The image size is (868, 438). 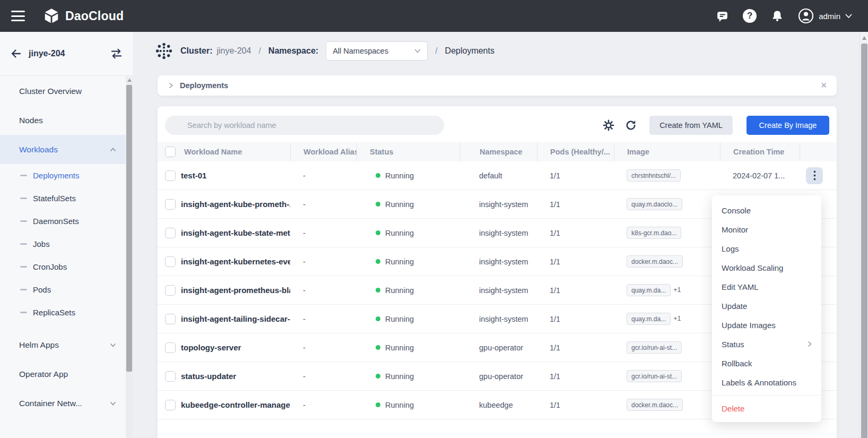 I want to click on col-creation-time: Creation Time, so click(x=760, y=152).